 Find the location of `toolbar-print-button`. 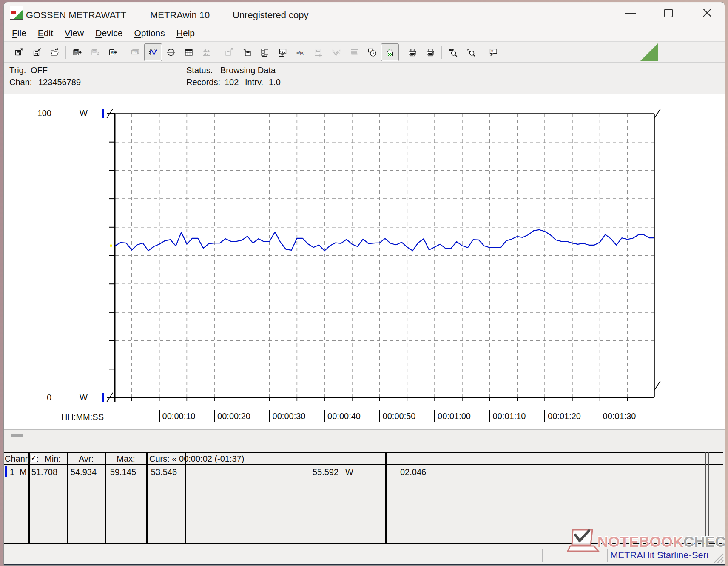

toolbar-print-button is located at coordinates (430, 52).